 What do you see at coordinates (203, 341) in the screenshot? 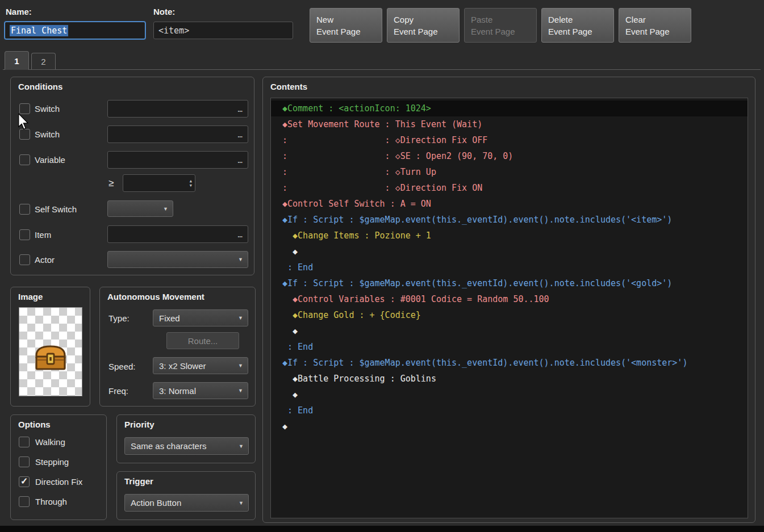
I see `route-button-label: Route...` at bounding box center [203, 341].